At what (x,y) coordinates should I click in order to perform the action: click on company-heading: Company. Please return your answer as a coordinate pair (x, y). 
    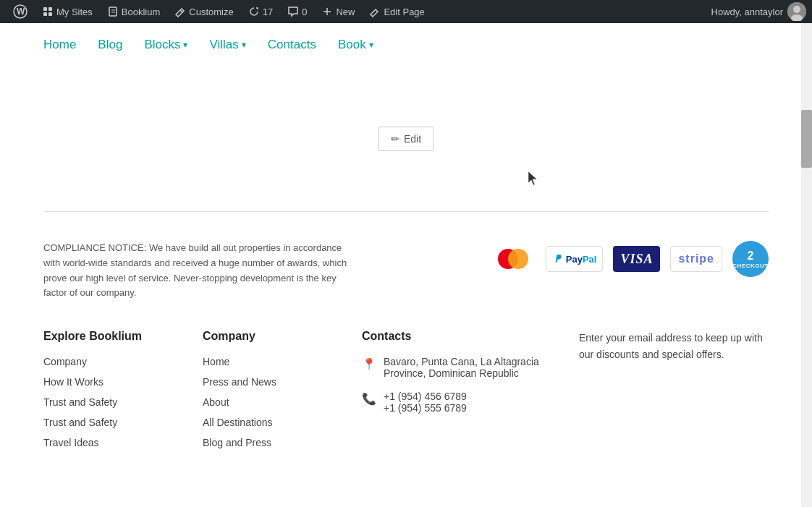
    Looking at the image, I should click on (275, 336).